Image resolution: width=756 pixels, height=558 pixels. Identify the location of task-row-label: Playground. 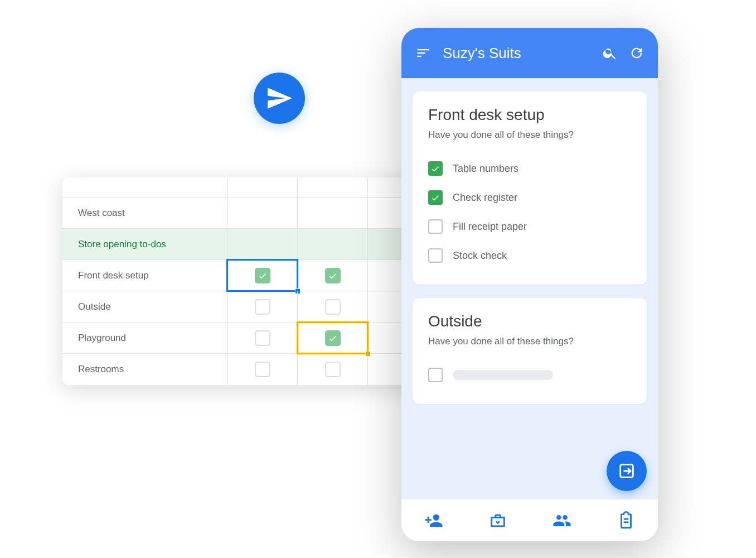
(145, 338).